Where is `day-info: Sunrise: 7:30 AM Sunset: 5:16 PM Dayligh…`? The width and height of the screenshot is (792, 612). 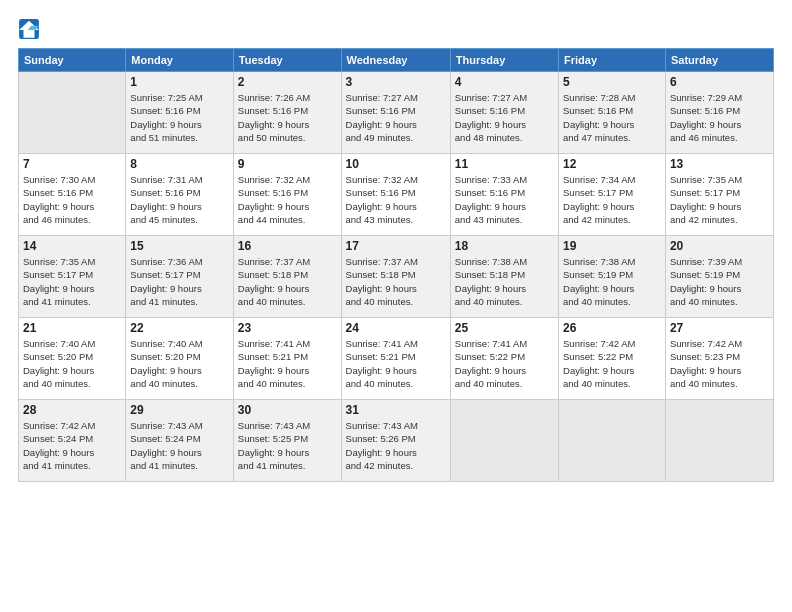 day-info: Sunrise: 7:30 AM Sunset: 5:16 PM Dayligh… is located at coordinates (72, 200).